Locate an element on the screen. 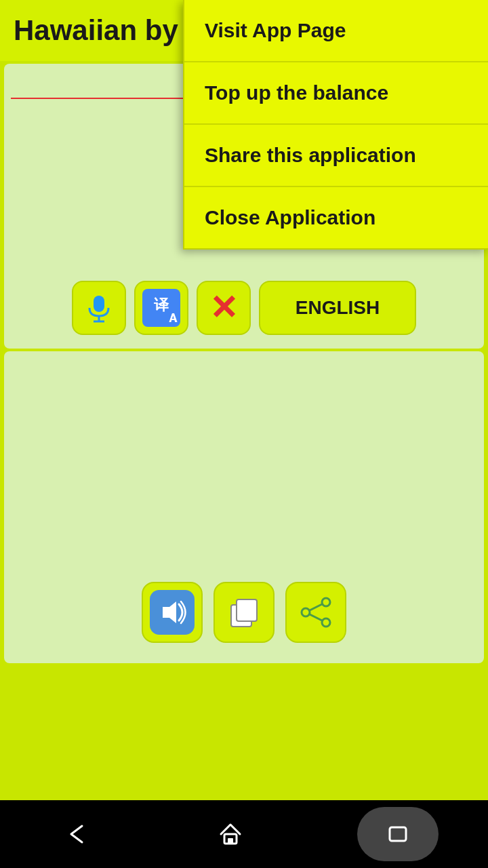  menu-item-topup-label: Top up the balance is located at coordinates (297, 93).